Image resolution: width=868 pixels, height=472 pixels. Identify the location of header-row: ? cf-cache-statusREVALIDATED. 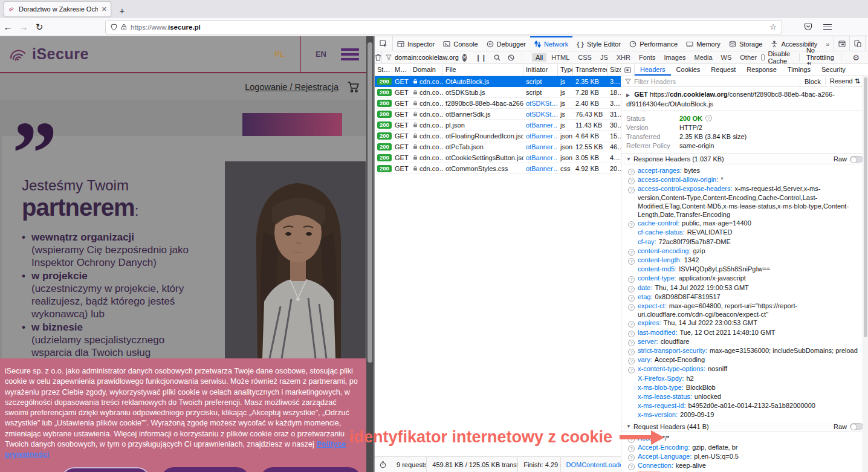
(745, 232).